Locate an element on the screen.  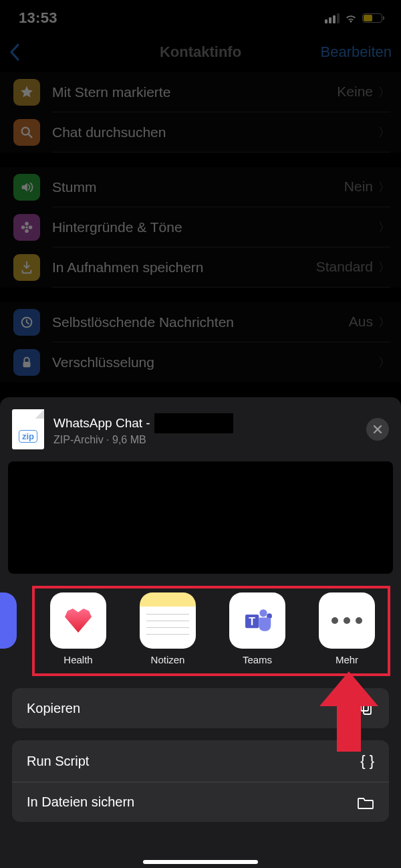
row-starred-messages: Mit Stern markierteKeine〉 is located at coordinates (200, 92).